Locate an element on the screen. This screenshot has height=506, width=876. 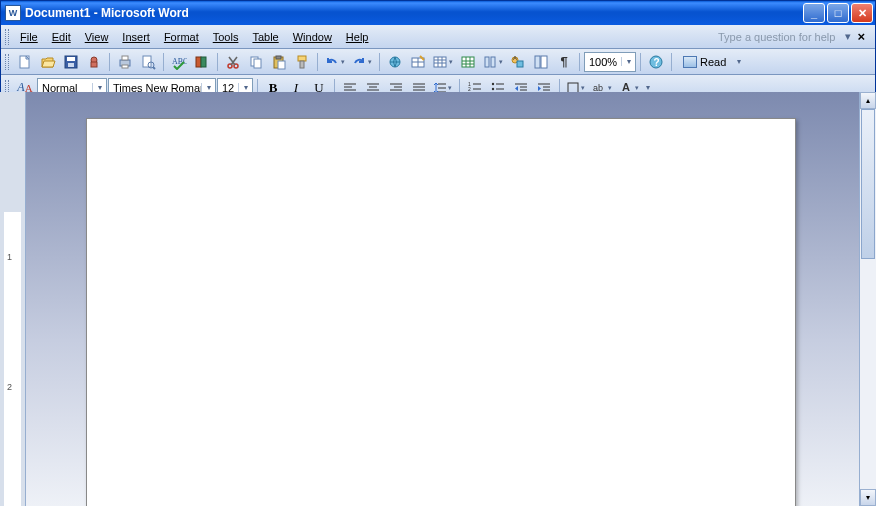
zoom-combo: 100% ▾ is located at coordinates (610, 62).